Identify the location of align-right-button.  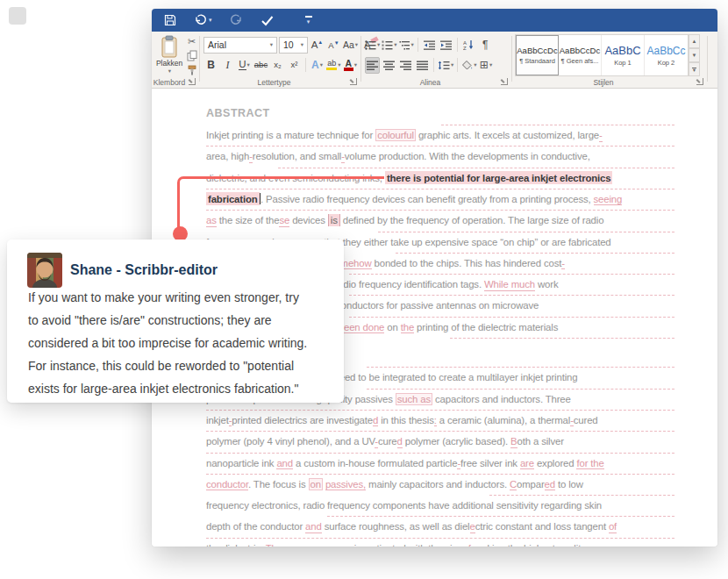
(405, 65).